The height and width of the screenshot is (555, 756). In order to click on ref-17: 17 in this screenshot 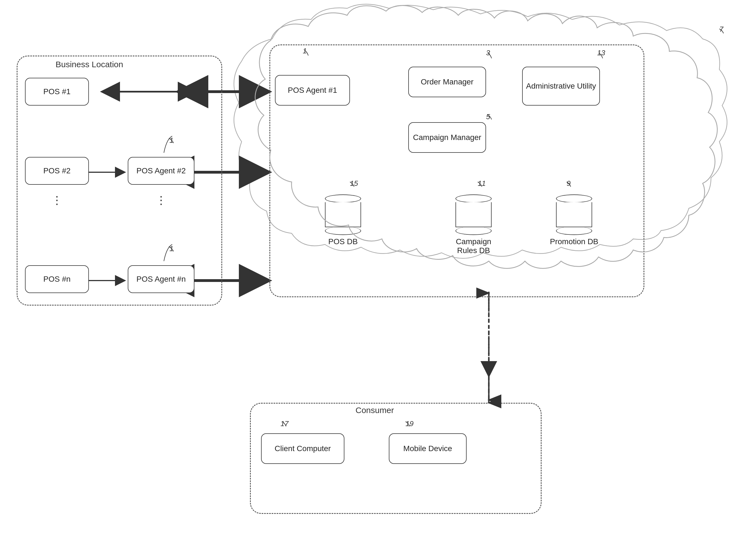, I will do `click(284, 424)`.